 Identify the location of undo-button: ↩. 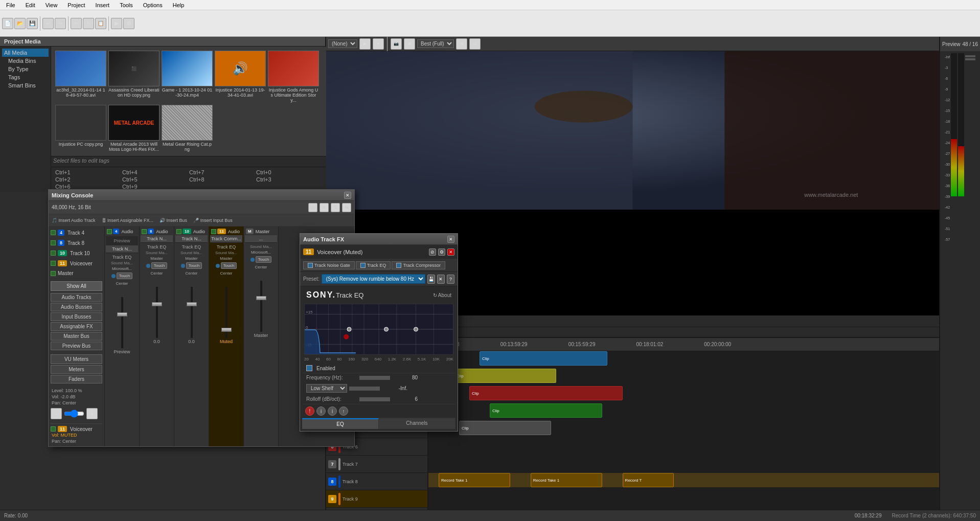
(48, 24).